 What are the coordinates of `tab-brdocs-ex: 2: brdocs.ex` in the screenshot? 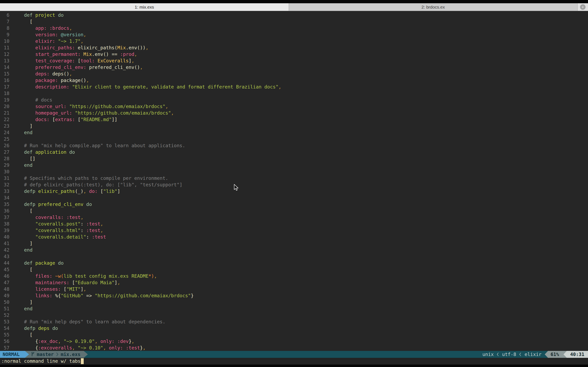 It's located at (433, 7).